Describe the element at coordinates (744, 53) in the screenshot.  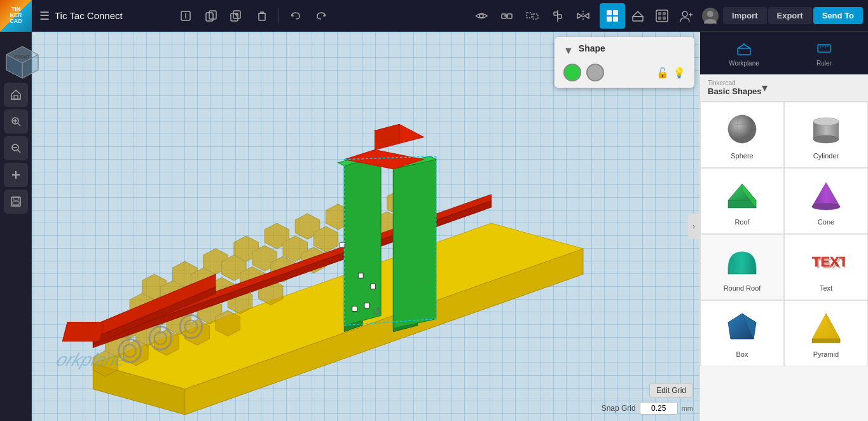
I see `rp-workplane-button: Workplane` at that location.